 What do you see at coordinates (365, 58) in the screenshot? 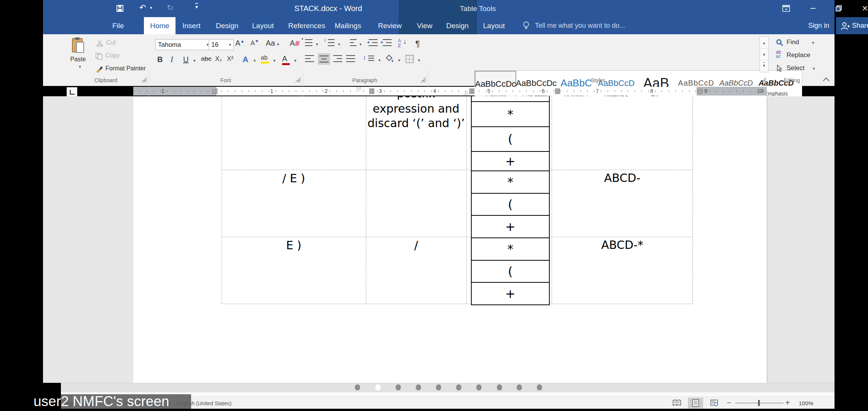
I see `line-spacing-button: ↕` at bounding box center [365, 58].